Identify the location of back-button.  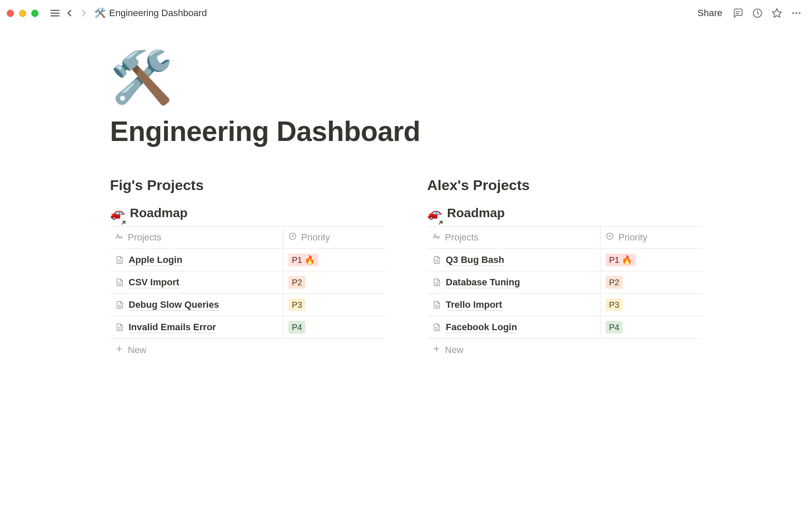
(69, 13).